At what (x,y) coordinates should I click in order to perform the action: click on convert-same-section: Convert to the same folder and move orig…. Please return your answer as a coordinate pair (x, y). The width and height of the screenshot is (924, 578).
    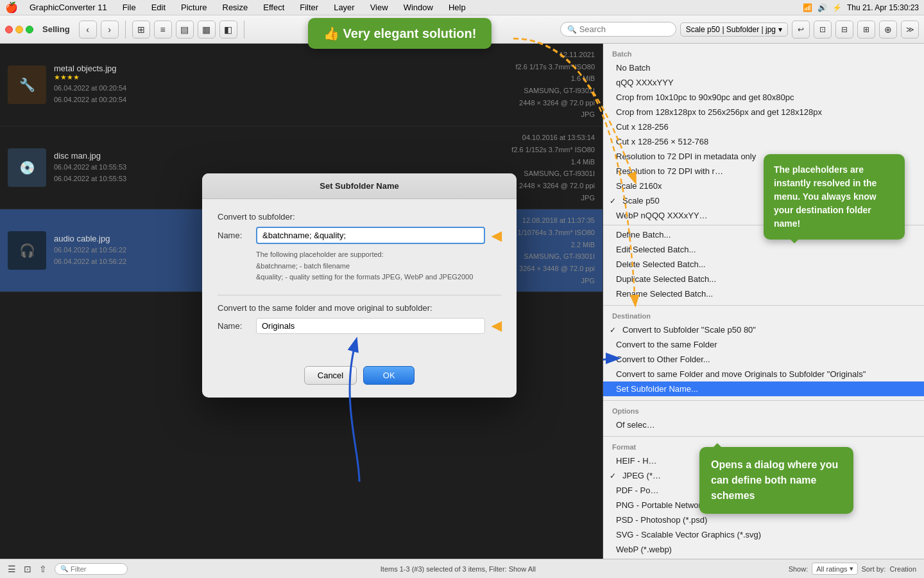
    Looking at the image, I should click on (359, 319).